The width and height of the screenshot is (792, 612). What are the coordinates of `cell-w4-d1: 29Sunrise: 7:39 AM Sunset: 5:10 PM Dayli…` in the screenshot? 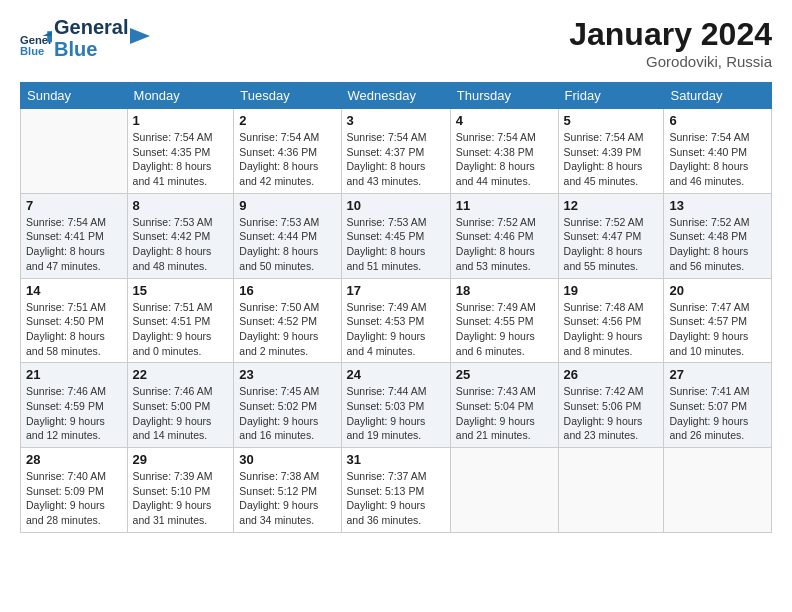 It's located at (180, 490).